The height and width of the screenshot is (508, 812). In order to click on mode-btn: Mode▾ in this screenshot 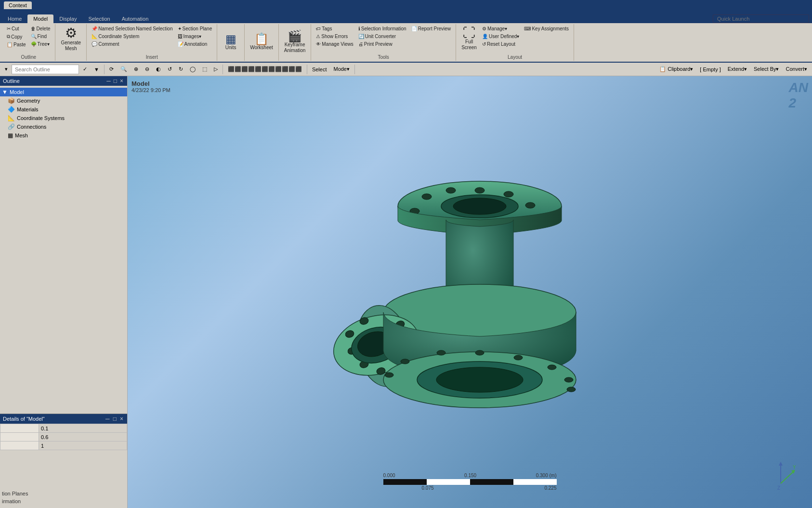, I will do `click(341, 69)`.